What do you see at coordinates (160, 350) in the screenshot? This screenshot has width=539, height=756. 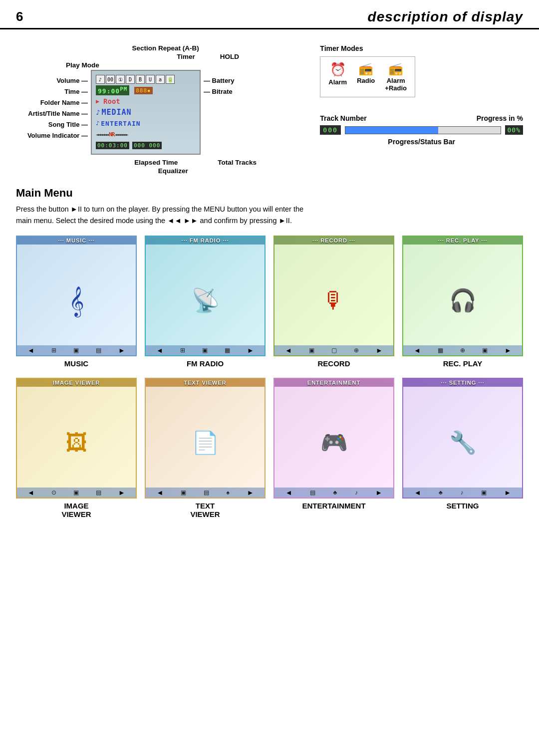 I see `radio-footer-prev: ◄` at bounding box center [160, 350].